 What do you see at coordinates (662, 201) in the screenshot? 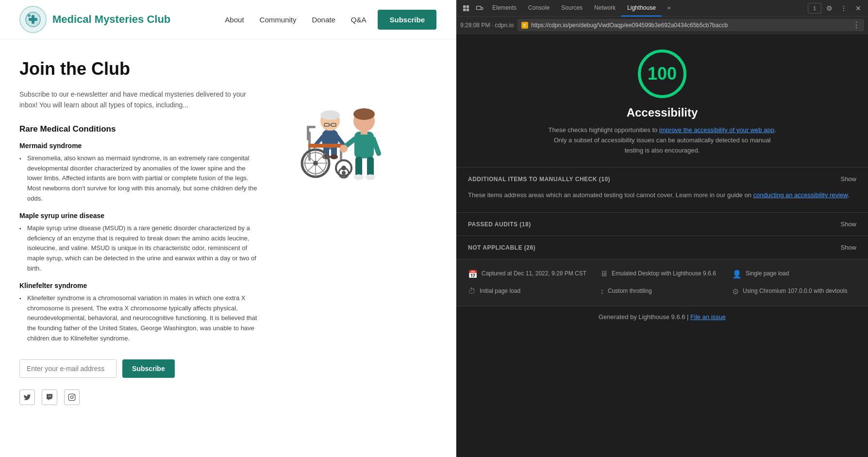
I see `audit-body-manual: These items address areas which an autom…` at bounding box center [662, 201].